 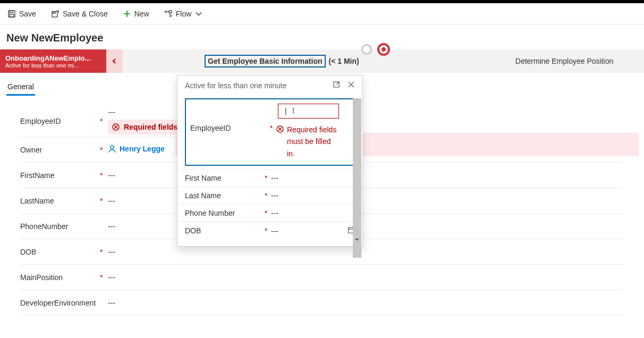 What do you see at coordinates (142, 149) in the screenshot?
I see `owner-name: Henry Legge` at bounding box center [142, 149].